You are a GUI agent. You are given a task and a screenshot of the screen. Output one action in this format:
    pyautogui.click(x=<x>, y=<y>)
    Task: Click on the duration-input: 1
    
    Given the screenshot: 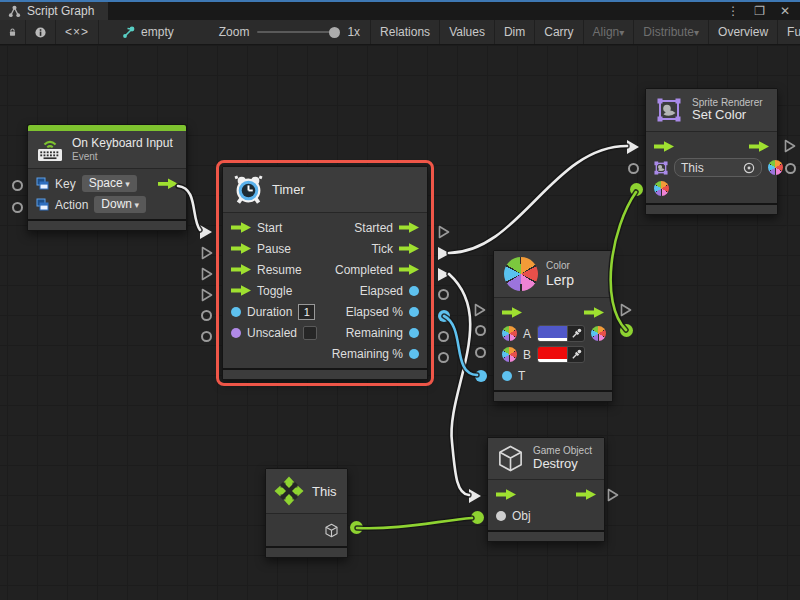 What is the action you would take?
    pyautogui.click(x=306, y=312)
    